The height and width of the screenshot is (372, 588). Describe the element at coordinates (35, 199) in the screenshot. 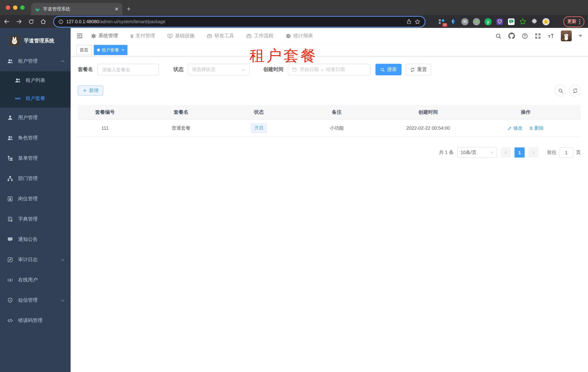

I see `sidebar-item-post-management: 岗位管理` at that location.